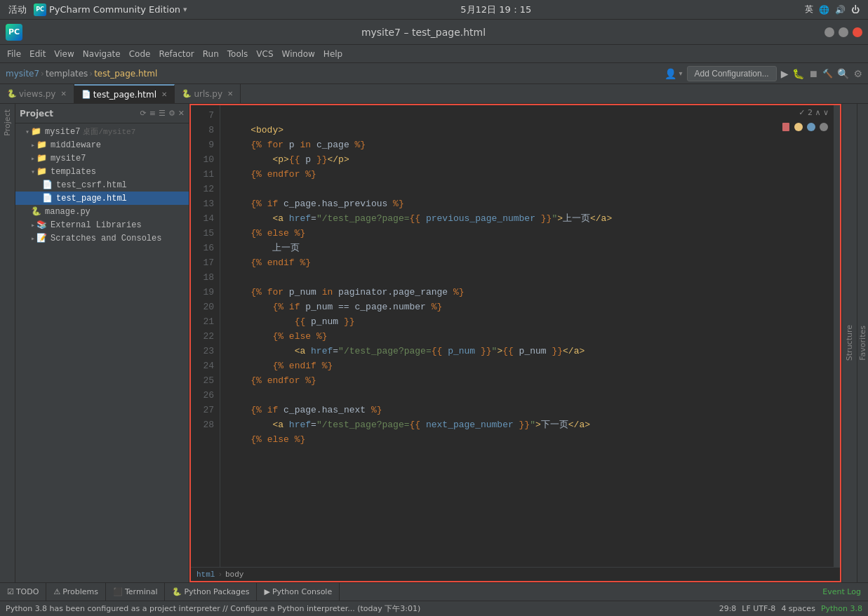 The width and height of the screenshot is (868, 616). Describe the element at coordinates (33, 239) in the screenshot. I see `expand-scratches-icon: ▸` at that location.